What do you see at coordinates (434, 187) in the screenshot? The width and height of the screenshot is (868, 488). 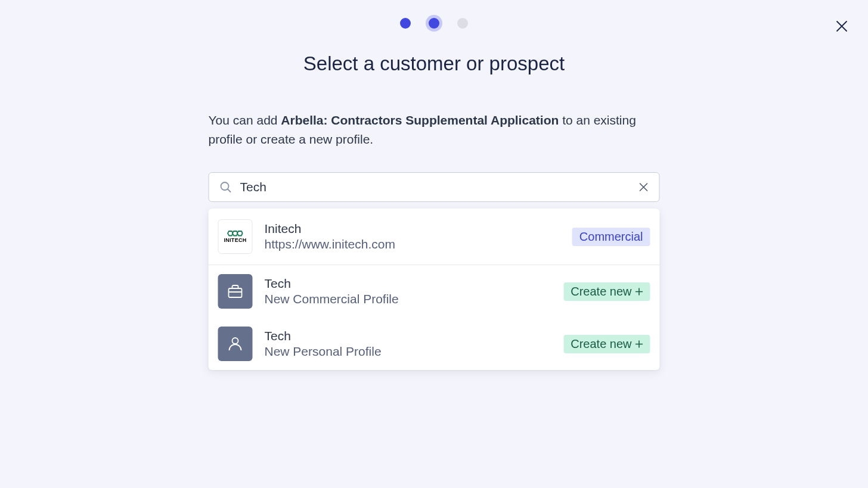 I see `search-container` at bounding box center [434, 187].